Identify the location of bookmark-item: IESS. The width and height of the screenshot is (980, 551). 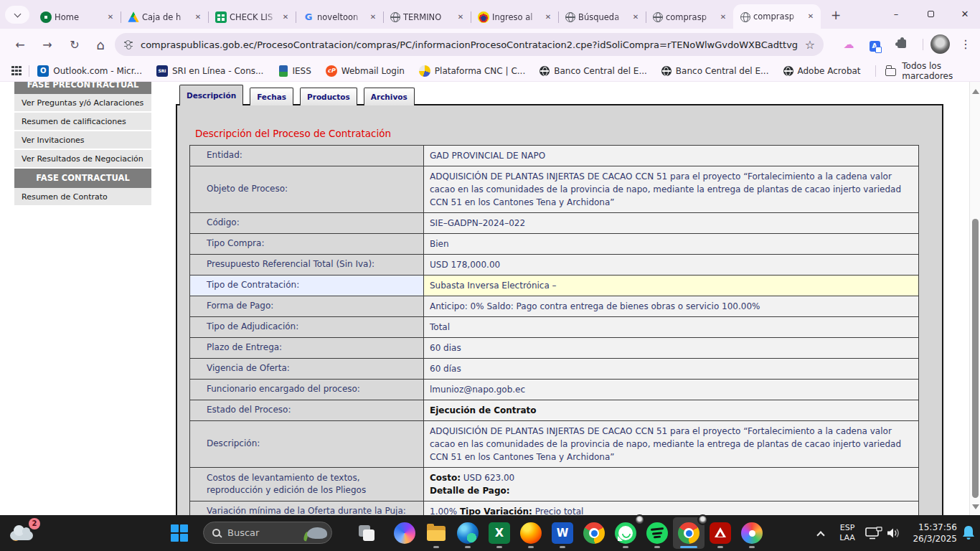
(294, 71).